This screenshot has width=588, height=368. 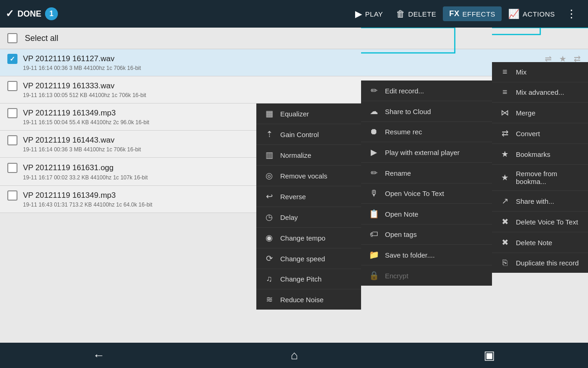 I want to click on menu-item-icon: 🏷, so click(x=374, y=235).